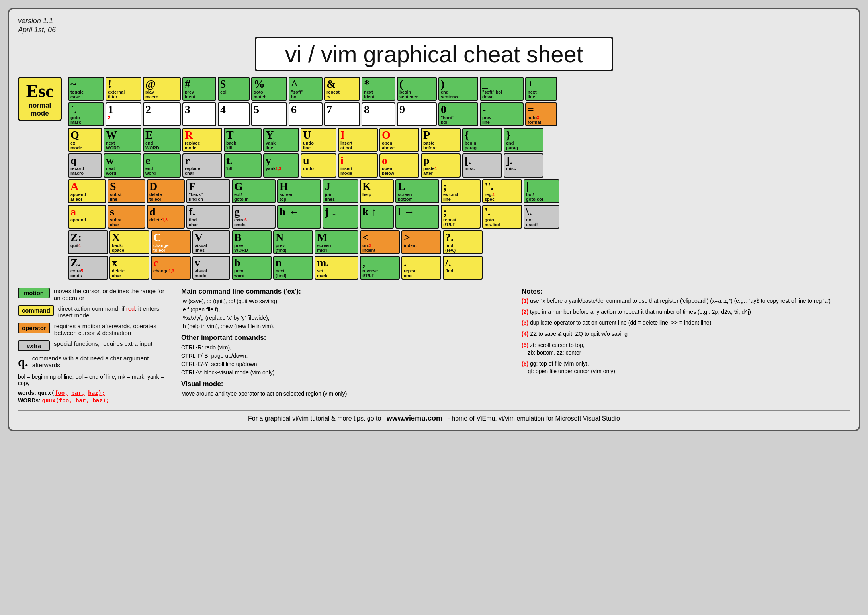 The image size is (868, 615). Describe the element at coordinates (94, 346) in the screenshot. I see `legend-section: motion moves the cursor, or defines the …` at that location.